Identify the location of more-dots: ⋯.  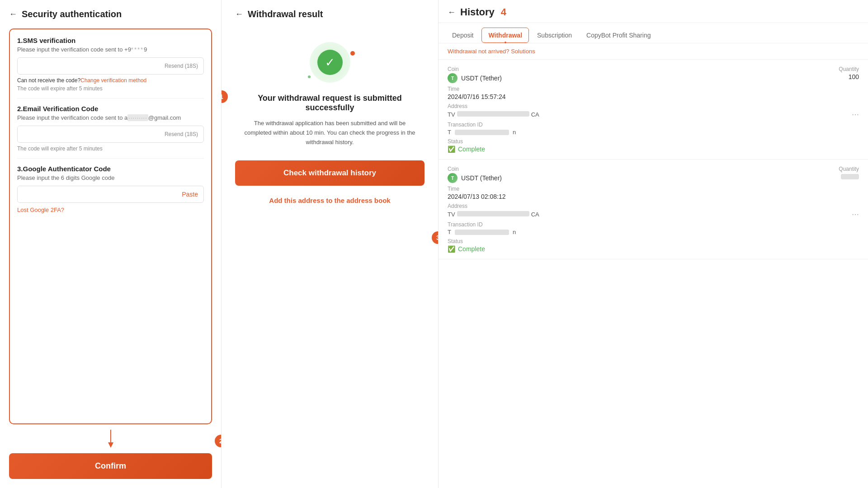
(855, 115).